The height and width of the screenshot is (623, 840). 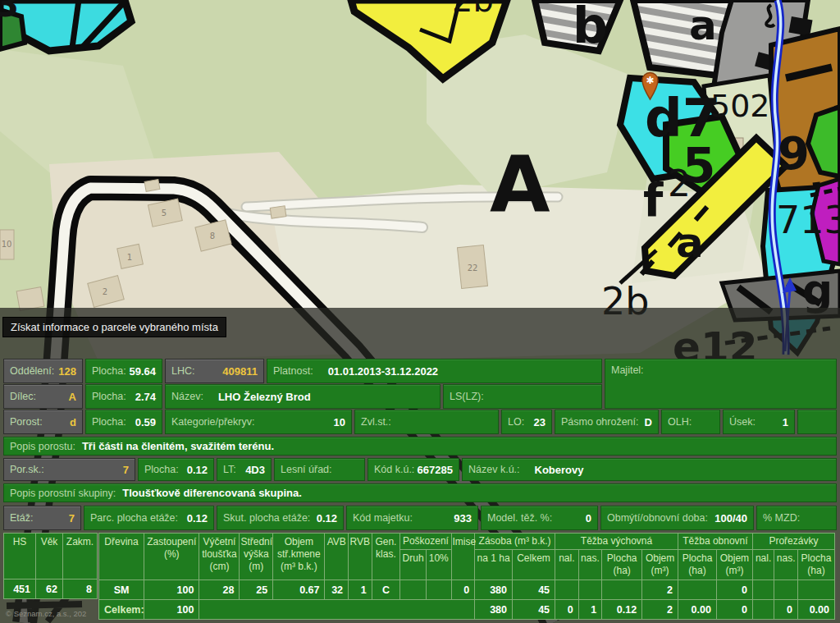 What do you see at coordinates (435, 371) in the screenshot?
I see `field-platnost: Platnost:01.01.2013-31.12.2022` at bounding box center [435, 371].